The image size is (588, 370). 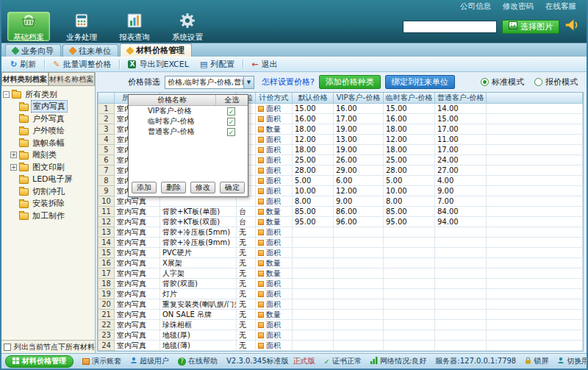 I want to click on statusbar-network: 网络情况:良好, so click(x=398, y=361).